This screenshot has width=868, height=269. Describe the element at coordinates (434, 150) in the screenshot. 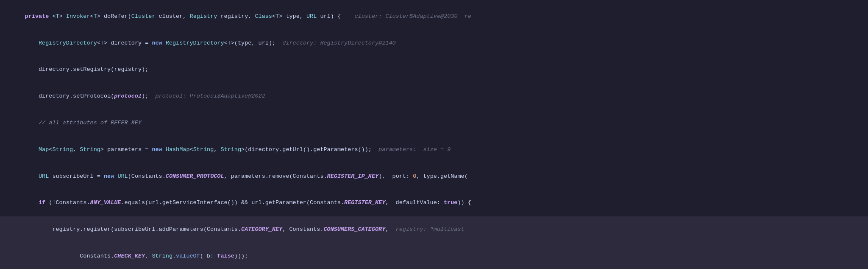

I see `code-line-6: Map<String, String> parameters = new Has…` at that location.